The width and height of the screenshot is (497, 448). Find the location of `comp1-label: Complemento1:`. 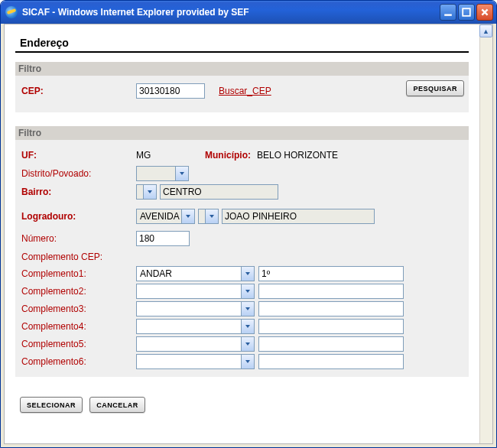

comp1-label: Complemento1: is located at coordinates (79, 274).